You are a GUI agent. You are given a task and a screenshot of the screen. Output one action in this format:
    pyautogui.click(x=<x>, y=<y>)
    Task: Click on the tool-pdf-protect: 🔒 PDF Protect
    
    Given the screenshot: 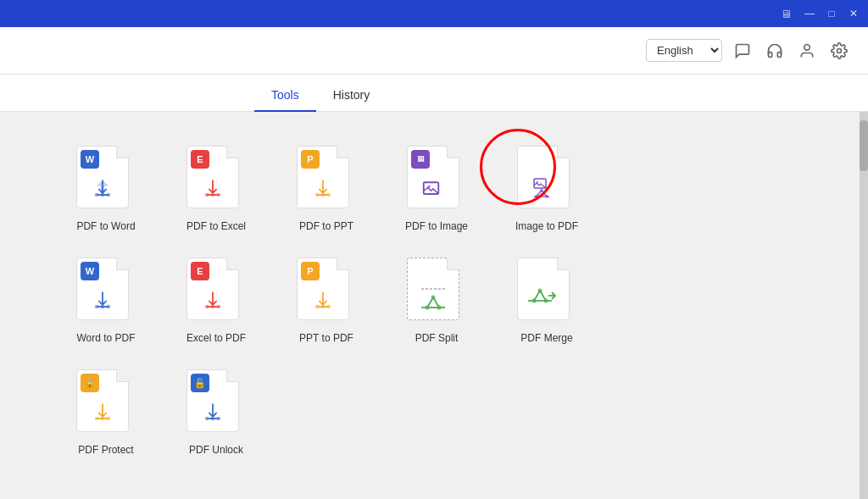 What is the action you would take?
    pyautogui.click(x=106, y=413)
    